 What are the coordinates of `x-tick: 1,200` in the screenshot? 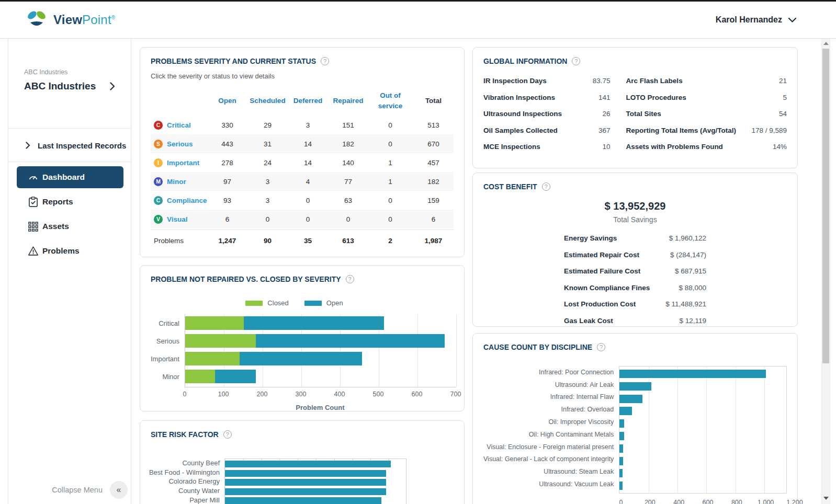 It's located at (794, 501).